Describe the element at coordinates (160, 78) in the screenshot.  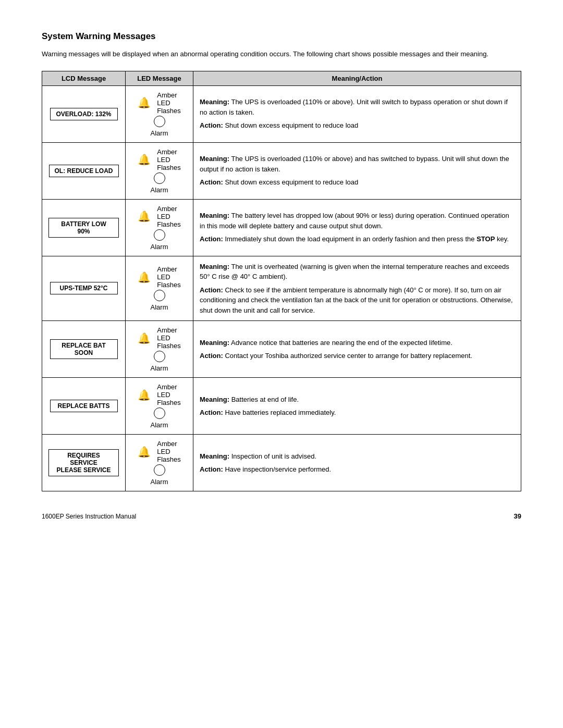
I see `col-header-led: LED Message` at that location.